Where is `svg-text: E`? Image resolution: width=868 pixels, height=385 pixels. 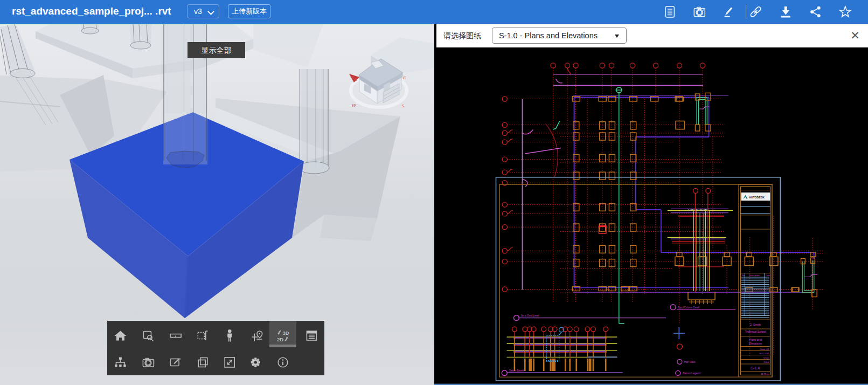 svg-text: E is located at coordinates (405, 78).